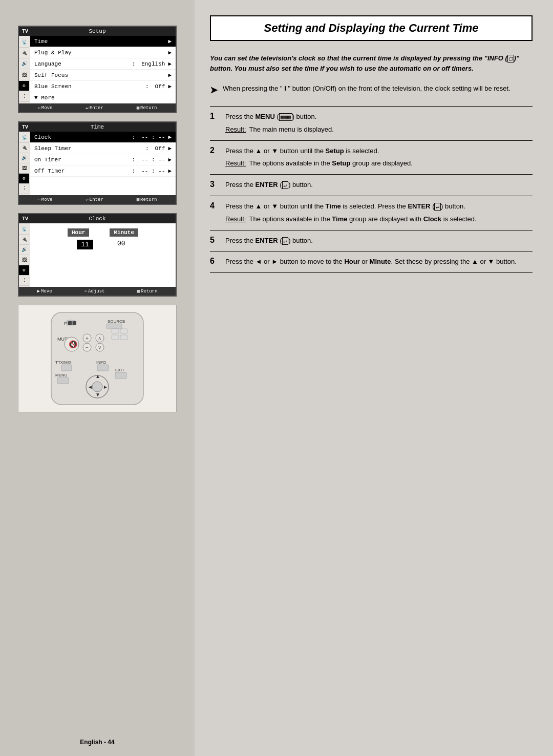  What do you see at coordinates (24, 158) in the screenshot?
I see `time-icon-sound: 🔊` at bounding box center [24, 158].